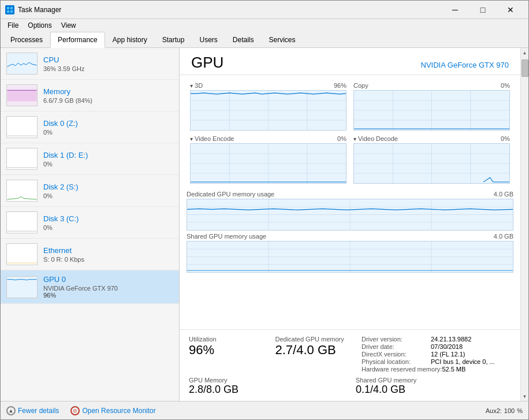 The height and width of the screenshot is (420, 529). I want to click on menu-view: View, so click(69, 25).